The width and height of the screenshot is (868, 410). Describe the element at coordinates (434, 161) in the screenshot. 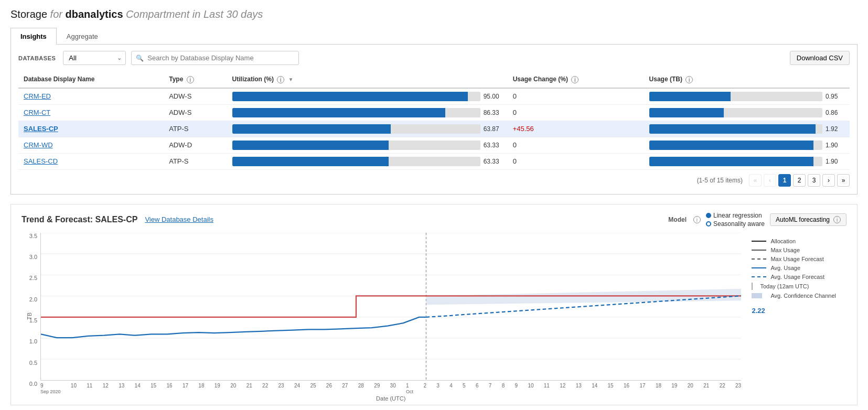

I see `table-row: SALES-CDATP-S63.3301.90` at that location.